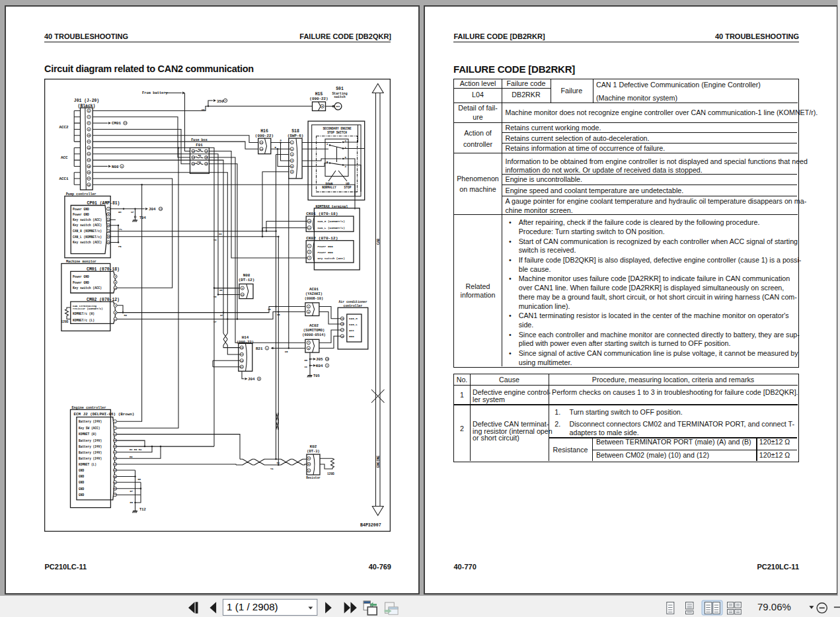  I want to click on svg-text: CP01 (AMP-81), so click(104, 204).